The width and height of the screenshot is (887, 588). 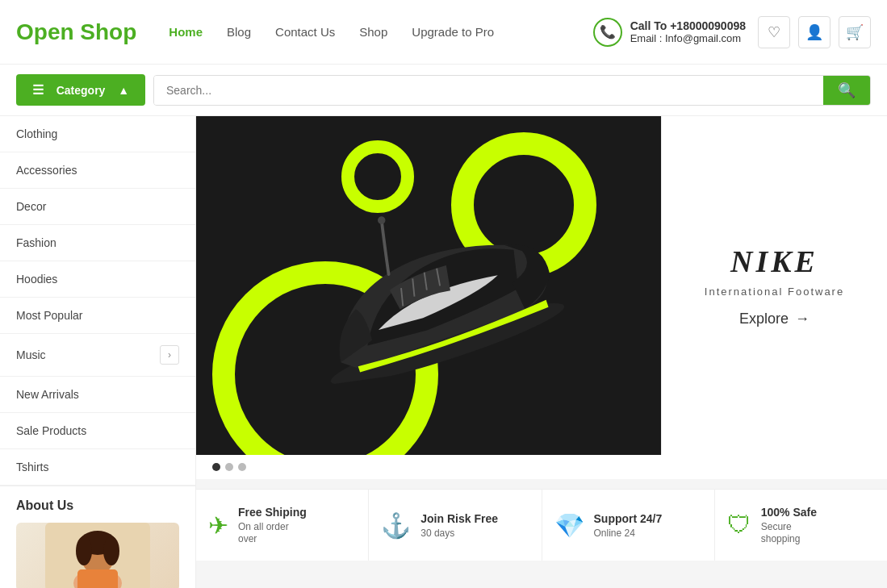 What do you see at coordinates (52, 431) in the screenshot?
I see `sidebar-item-label: Sale Products` at bounding box center [52, 431].